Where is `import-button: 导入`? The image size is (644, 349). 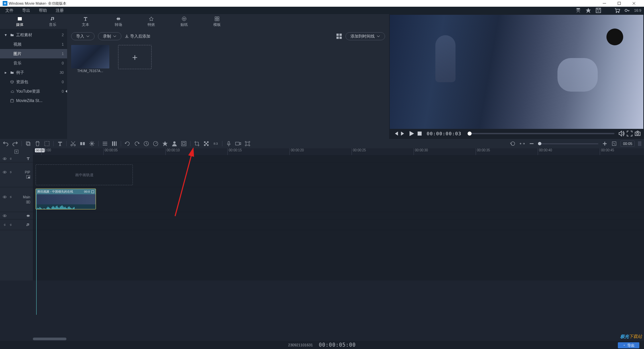 import-button: 导入 is located at coordinates (83, 36).